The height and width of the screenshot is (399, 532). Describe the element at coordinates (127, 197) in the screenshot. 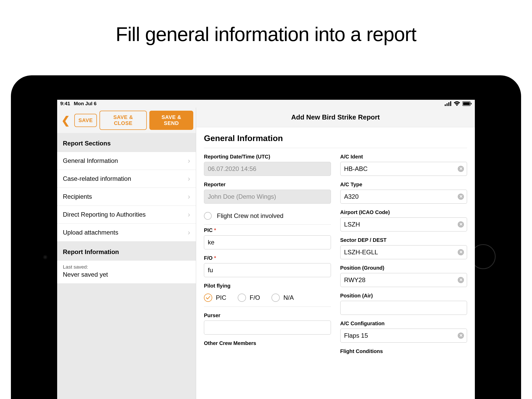

I see `sections-list: General Information› Case-related inform…` at that location.